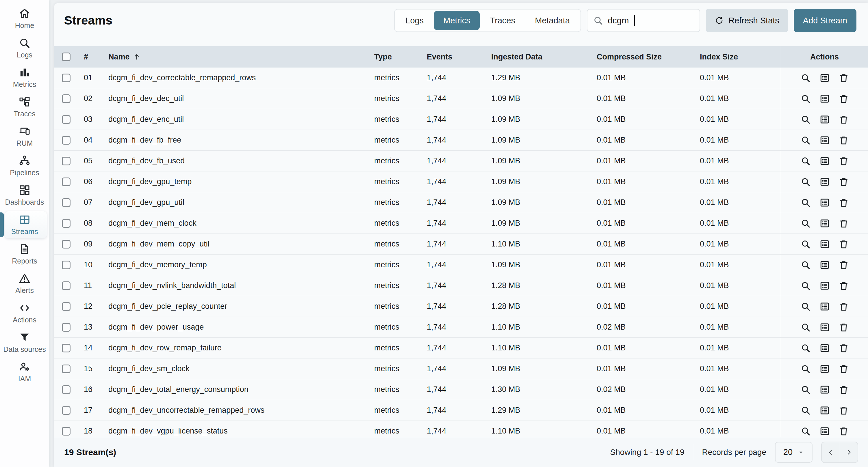 The height and width of the screenshot is (467, 868). What do you see at coordinates (457, 21) in the screenshot?
I see `tab-metrics: Metrics` at bounding box center [457, 21].